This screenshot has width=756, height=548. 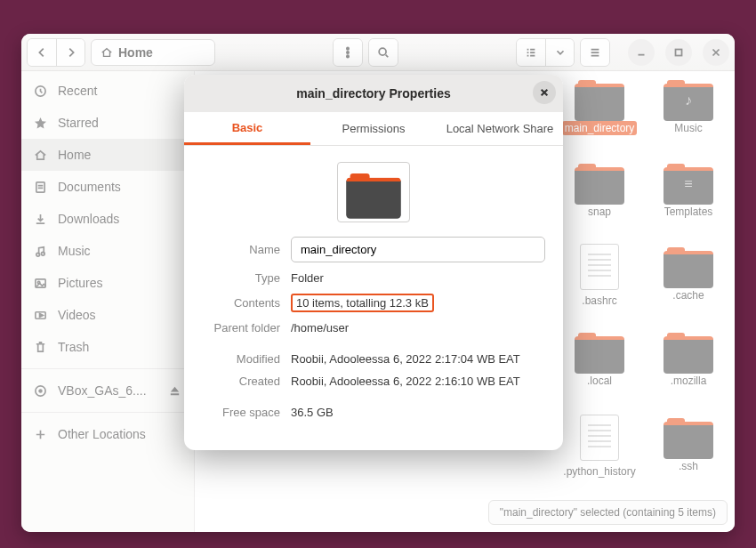 I want to click on folder-icon, so click(x=374, y=192).